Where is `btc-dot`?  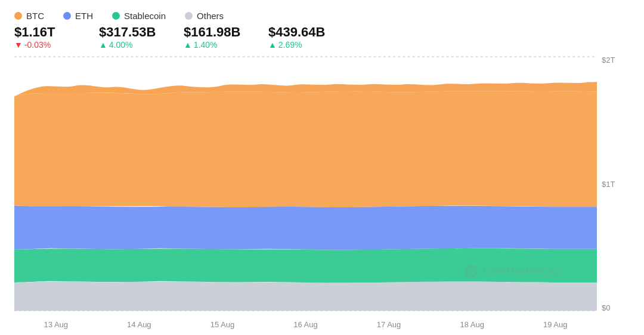
btc-dot is located at coordinates (18, 16).